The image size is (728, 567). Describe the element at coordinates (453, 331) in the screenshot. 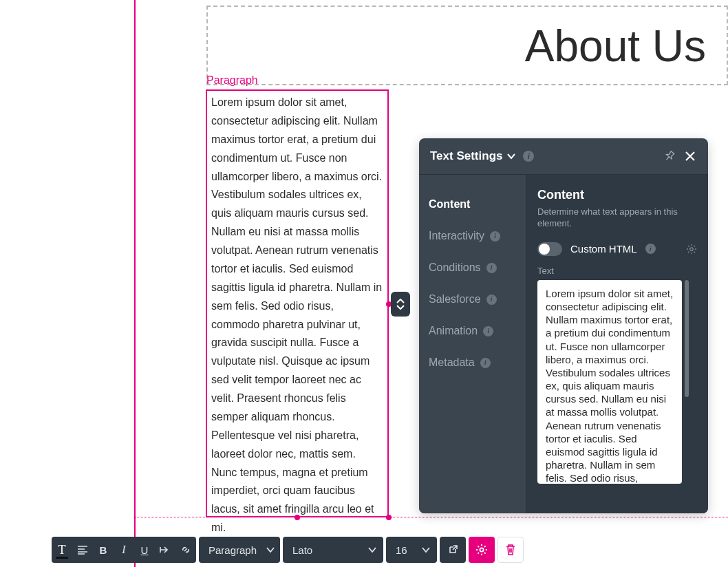

I see `nav-item-label: Animation` at that location.